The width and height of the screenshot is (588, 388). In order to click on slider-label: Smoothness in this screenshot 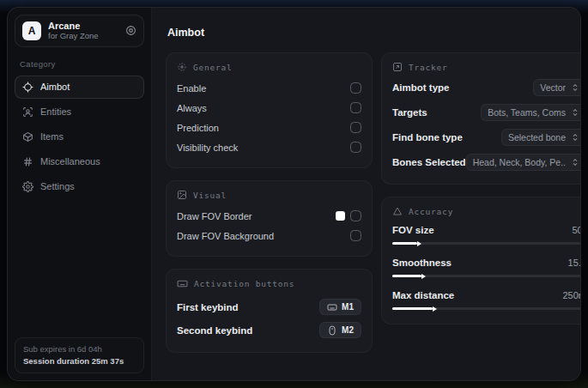, I will do `click(422, 263)`.